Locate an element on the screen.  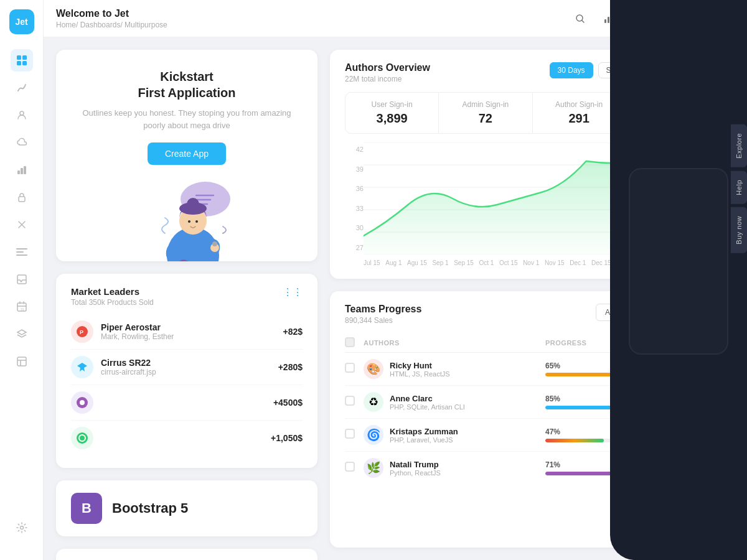
y-label: 33 is located at coordinates (354, 208).